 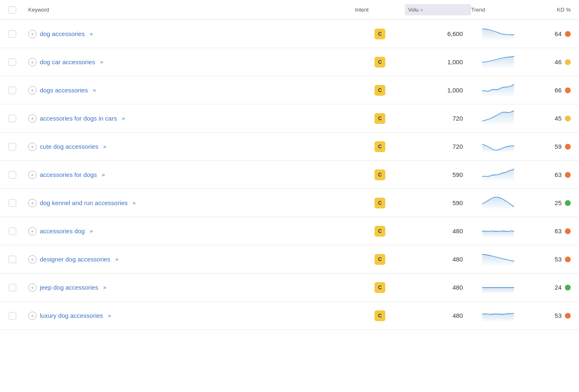 I want to click on keyword-link-4: accessories for dogs in cars, so click(x=78, y=119).